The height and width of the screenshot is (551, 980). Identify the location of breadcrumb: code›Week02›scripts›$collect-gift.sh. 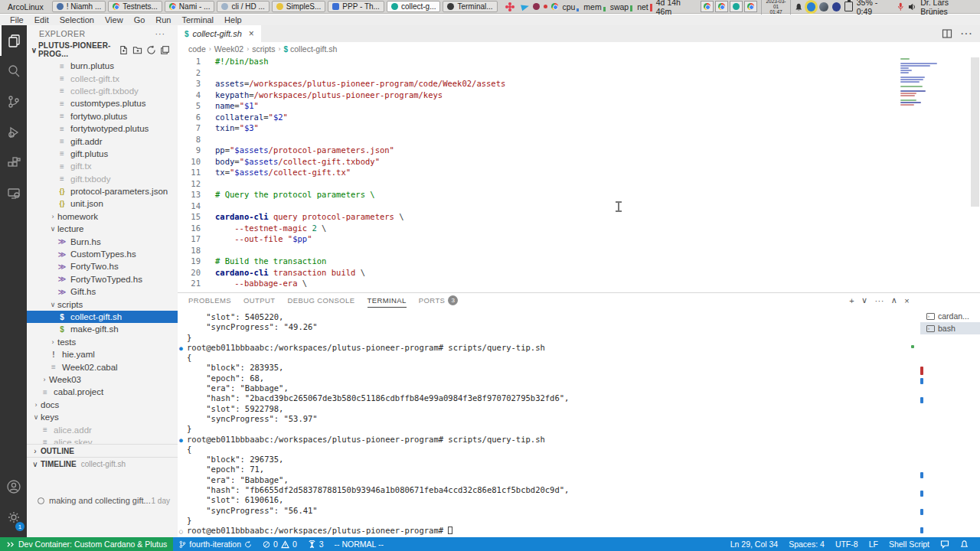
(579, 49).